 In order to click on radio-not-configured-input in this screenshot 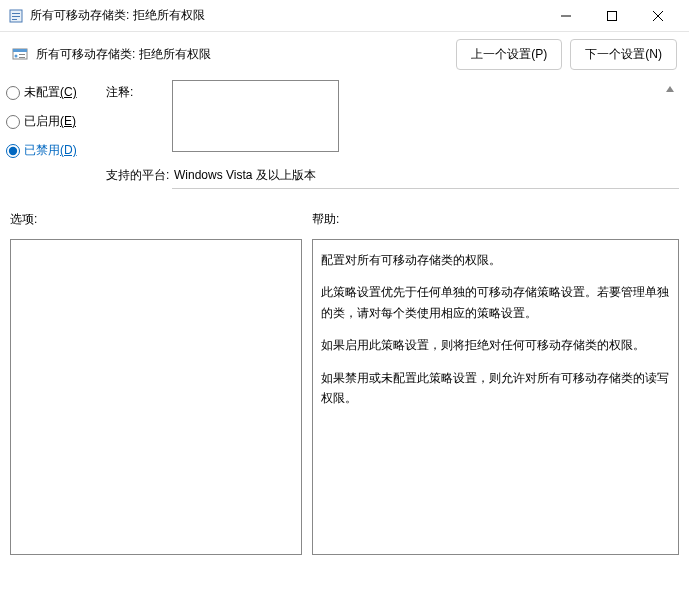, I will do `click(13, 93)`.